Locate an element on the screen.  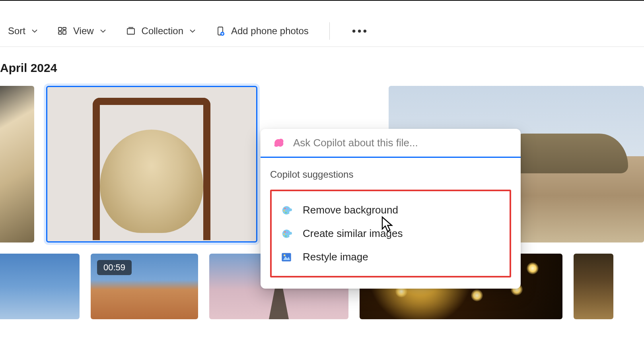
annotation-highlight-box: Remove background Create is located at coordinates (391, 234).